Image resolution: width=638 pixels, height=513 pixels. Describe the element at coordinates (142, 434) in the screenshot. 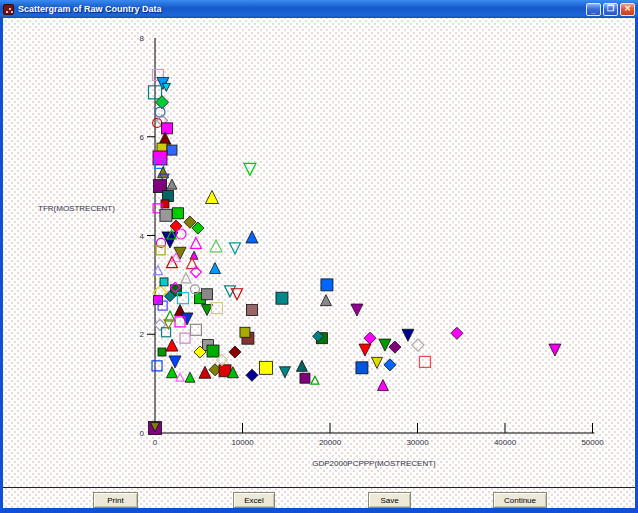

I see `y-tick-label: 0` at that location.